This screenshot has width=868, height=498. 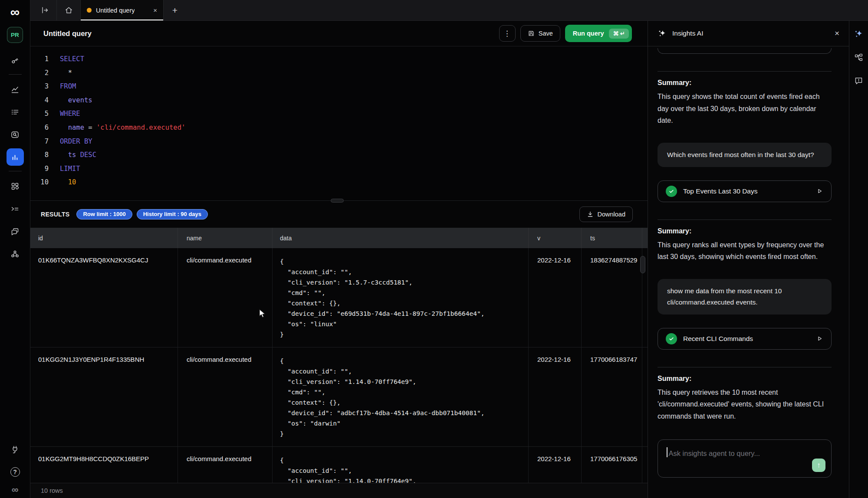 What do you see at coordinates (172, 214) in the screenshot?
I see `history-limit-badge: History limit : 90 days` at bounding box center [172, 214].